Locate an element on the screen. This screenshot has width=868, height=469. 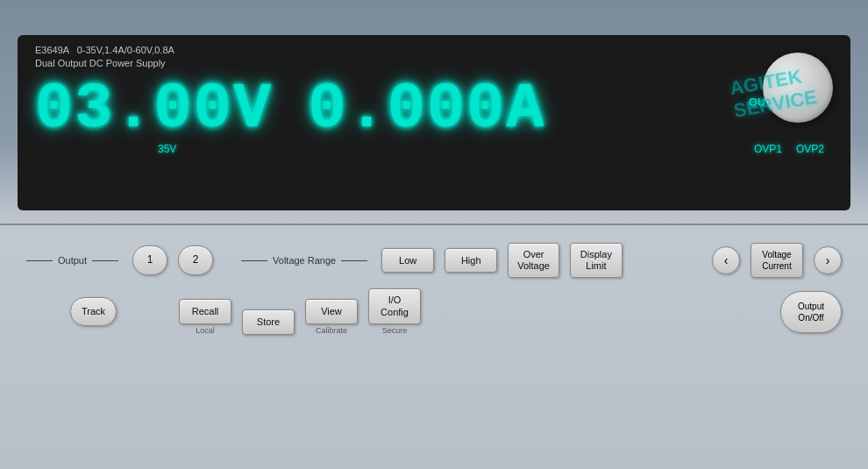
current-unit: A is located at coordinates (526, 110).